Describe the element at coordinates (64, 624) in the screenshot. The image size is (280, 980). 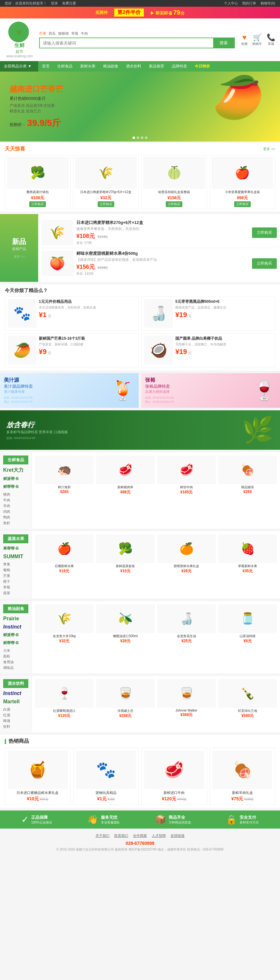
I see `cat-product-grain-1: 🌾 金龙鱼大米10kg ¥32元` at that location.